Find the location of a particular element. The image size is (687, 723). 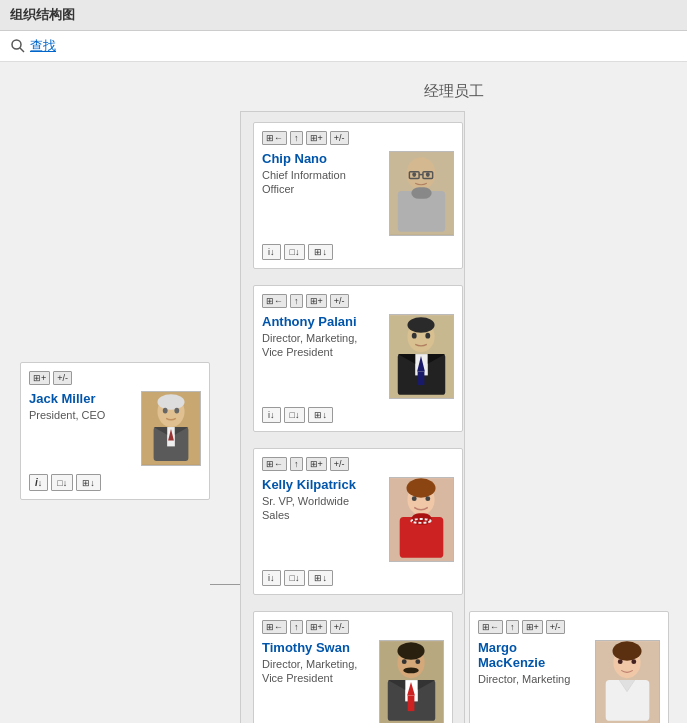

btn-left-chip: ⊞← is located at coordinates (274, 138).